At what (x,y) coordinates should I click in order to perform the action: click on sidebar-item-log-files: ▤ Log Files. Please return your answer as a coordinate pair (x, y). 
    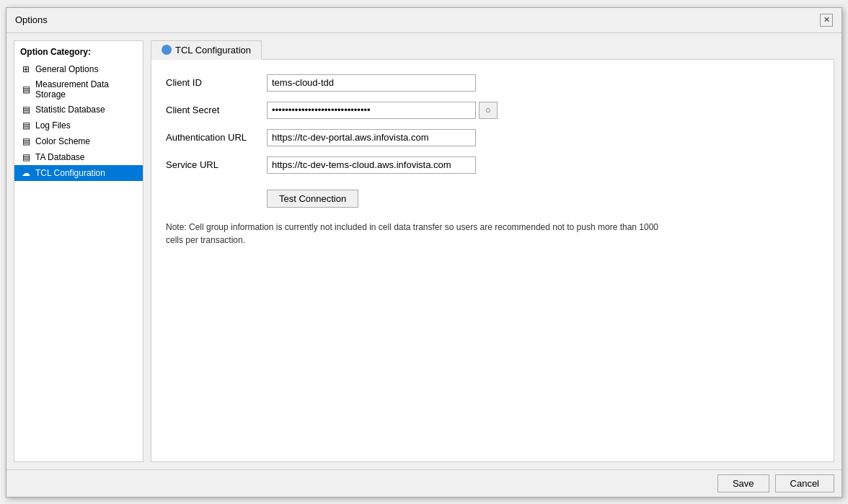
    Looking at the image, I should click on (79, 125).